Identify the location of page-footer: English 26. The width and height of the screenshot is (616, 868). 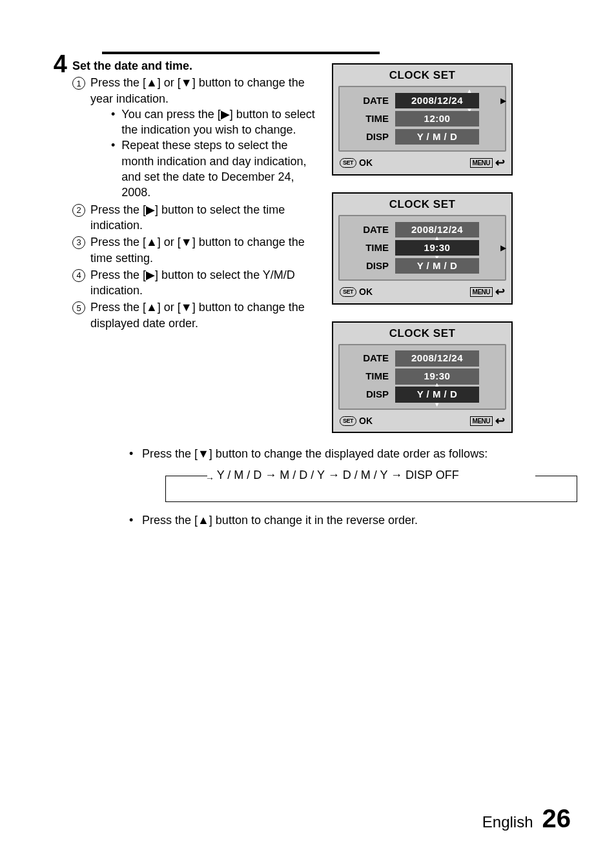
(527, 818).